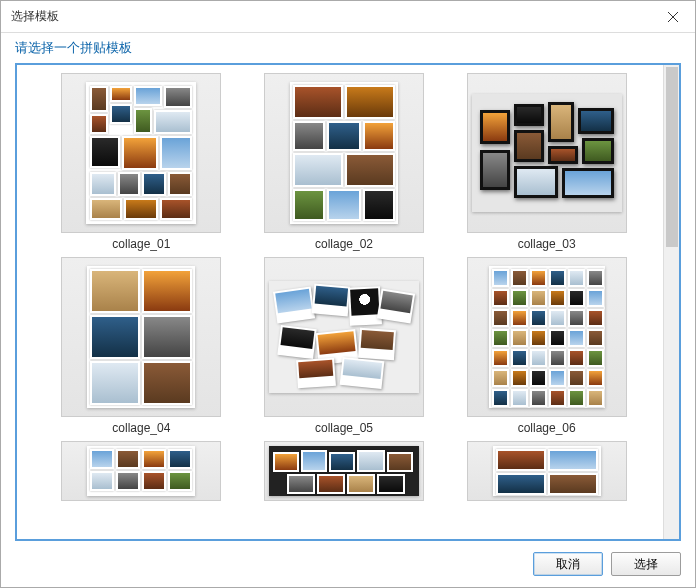 The image size is (696, 588). I want to click on scrollbar-thumb, so click(672, 157).